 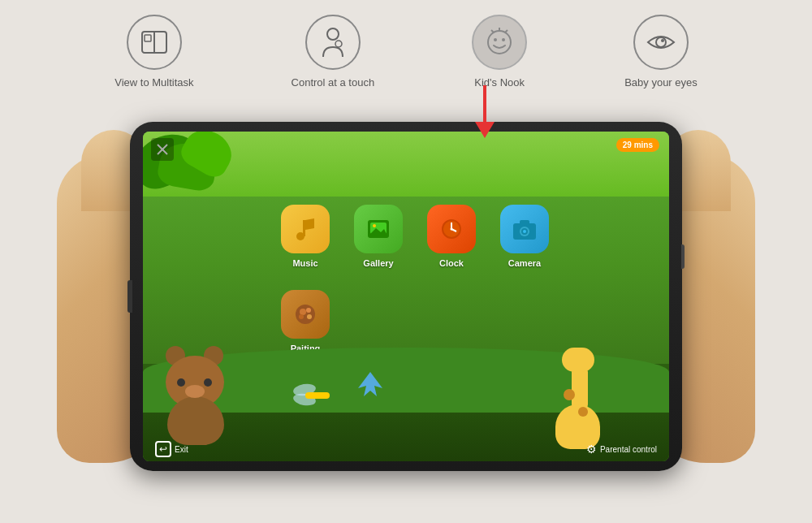 I want to click on control-touch-label: Control at a touch, so click(x=333, y=83).